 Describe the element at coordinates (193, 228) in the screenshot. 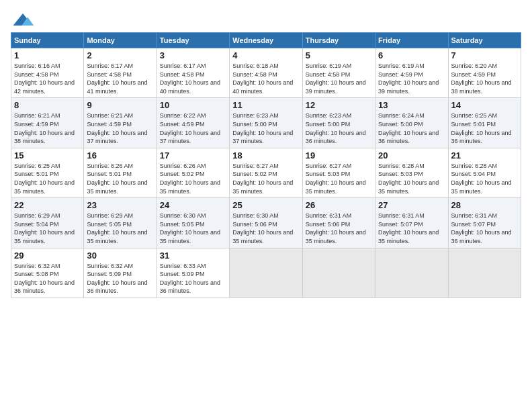

I see `day-info: Sunrise: 6:30 AMSunset: 5:05 PMDaylight:…` at that location.